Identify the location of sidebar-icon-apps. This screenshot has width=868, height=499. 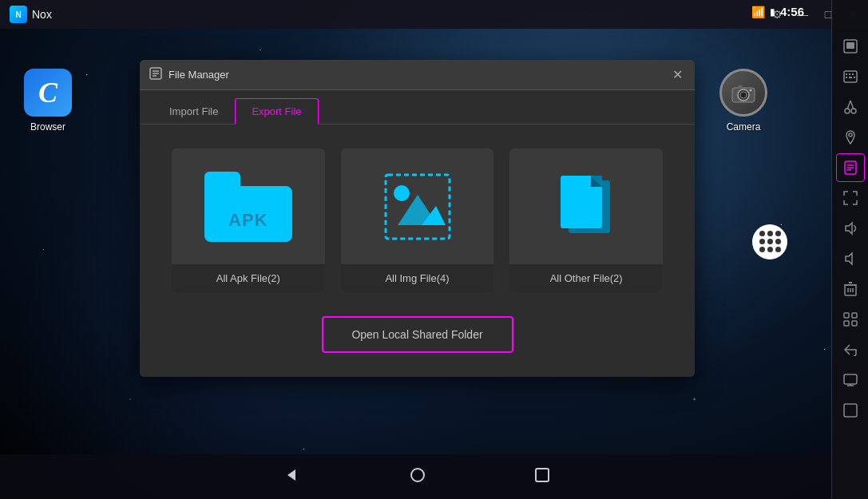
(850, 319).